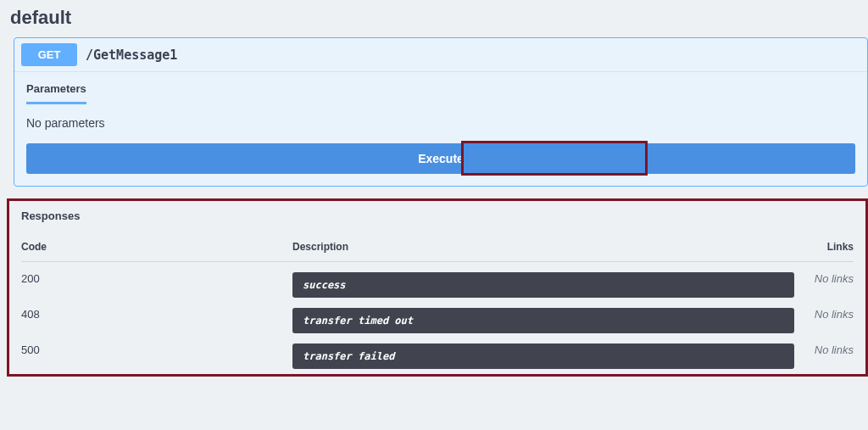 The width and height of the screenshot is (868, 430). I want to click on no-parameters-text: No parameters, so click(441, 123).